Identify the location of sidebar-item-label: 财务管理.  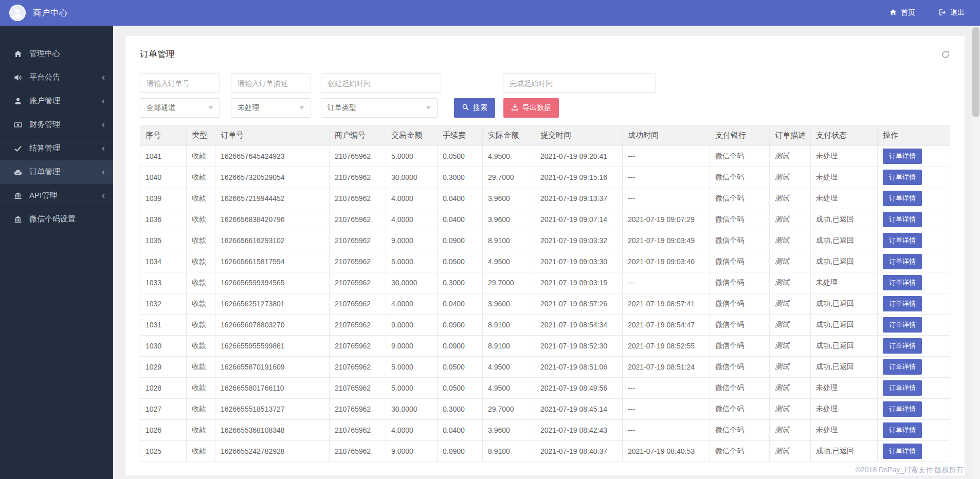
(71, 124).